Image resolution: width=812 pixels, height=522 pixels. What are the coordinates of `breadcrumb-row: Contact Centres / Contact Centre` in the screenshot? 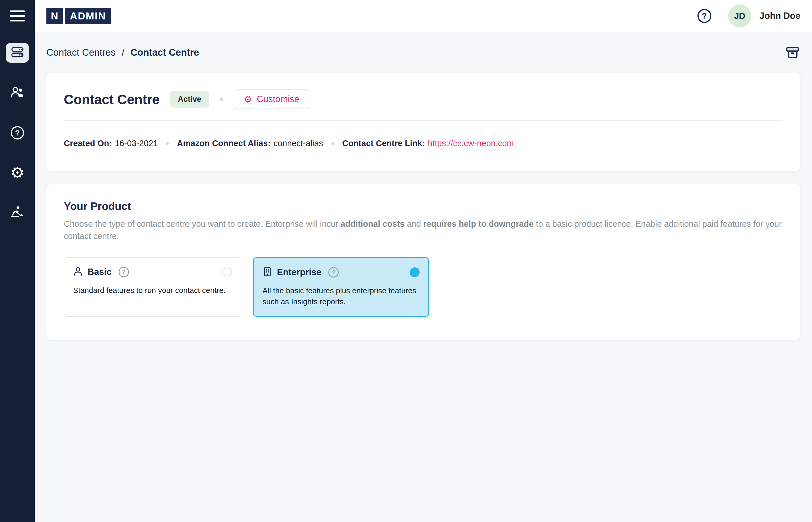 It's located at (424, 53).